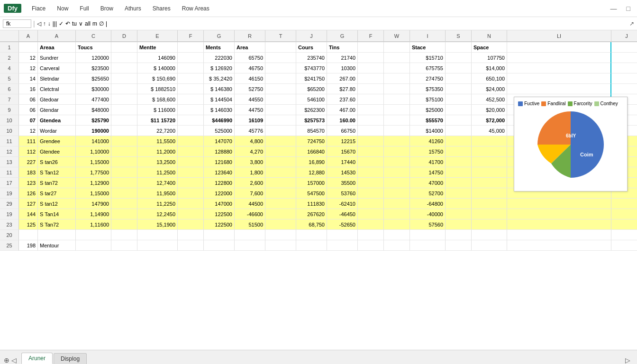  What do you see at coordinates (312, 79) in the screenshot?
I see `cell: $241750` at bounding box center [312, 79].